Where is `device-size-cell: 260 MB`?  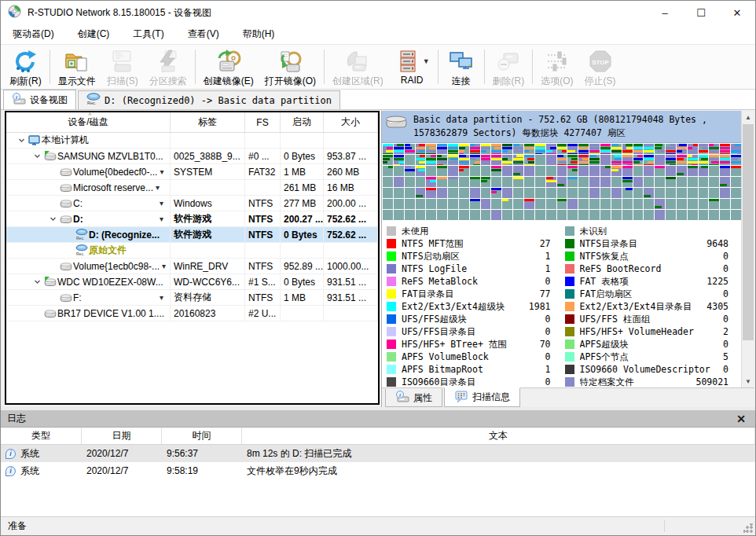 device-size-cell: 260 MB is located at coordinates (350, 171).